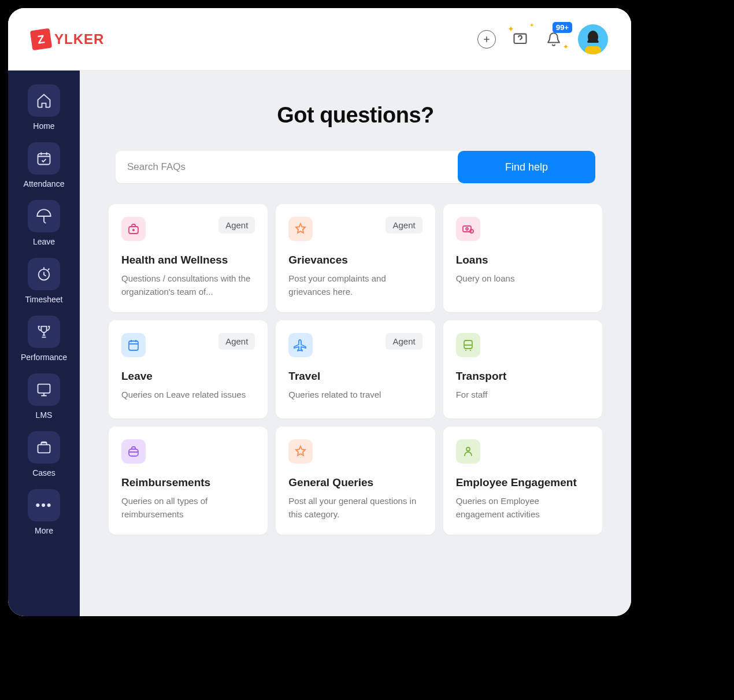 The image size is (734, 700). I want to click on topbar-right: ✦ ✦ ✦ 99+, so click(543, 39).